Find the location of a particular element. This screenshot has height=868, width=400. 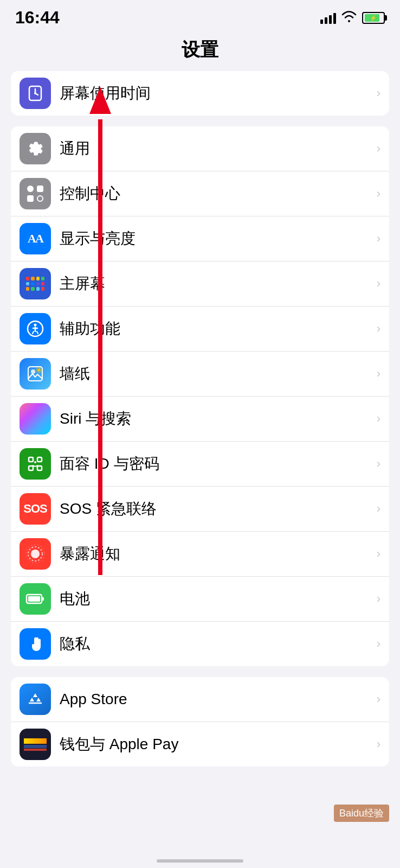

screen-time-chevron: › is located at coordinates (378, 93).